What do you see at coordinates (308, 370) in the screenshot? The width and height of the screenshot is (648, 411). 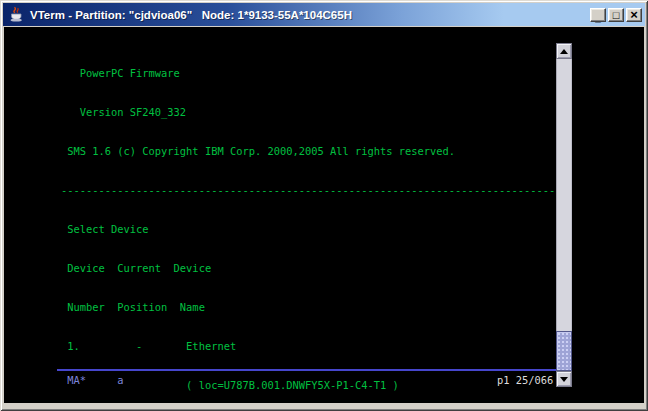 I see `oia-separator` at bounding box center [308, 370].